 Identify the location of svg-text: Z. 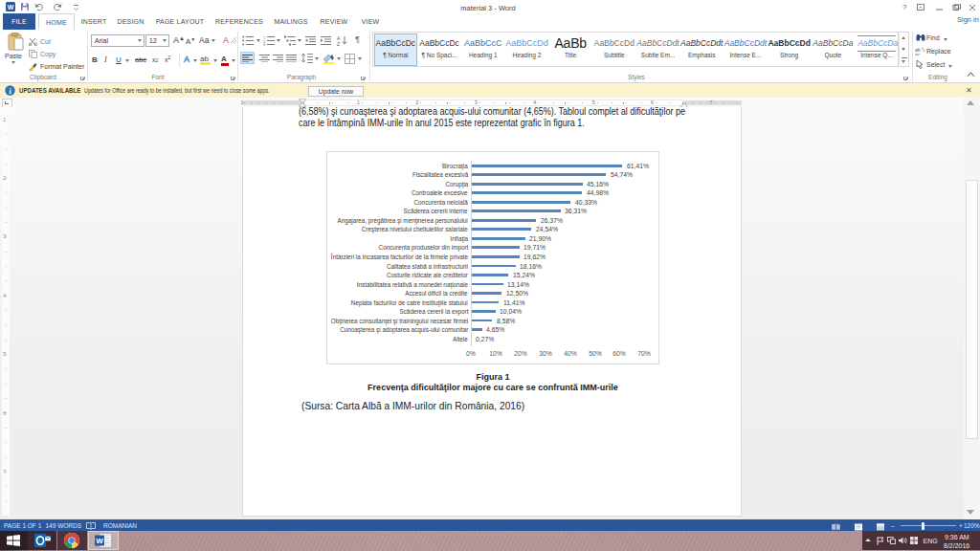
(339, 44).